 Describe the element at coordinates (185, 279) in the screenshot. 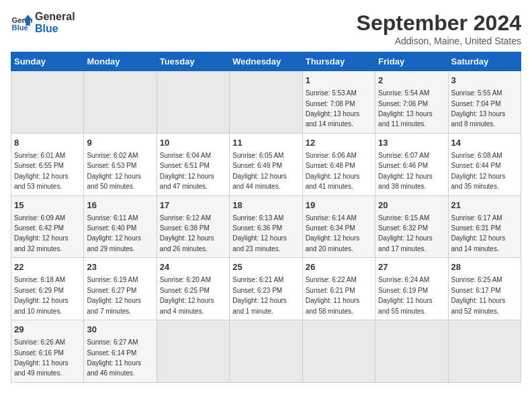

I see `sunrise-info: Sunrise: 6:20 AM` at that location.